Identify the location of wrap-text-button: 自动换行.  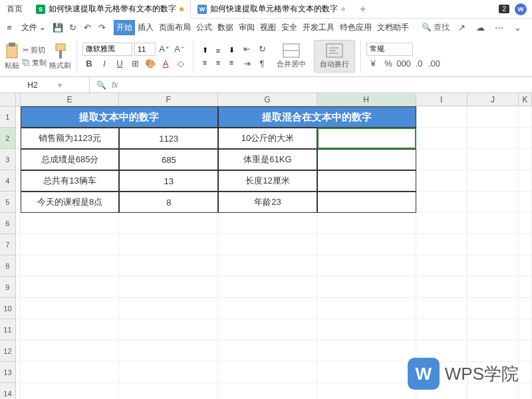
(334, 56).